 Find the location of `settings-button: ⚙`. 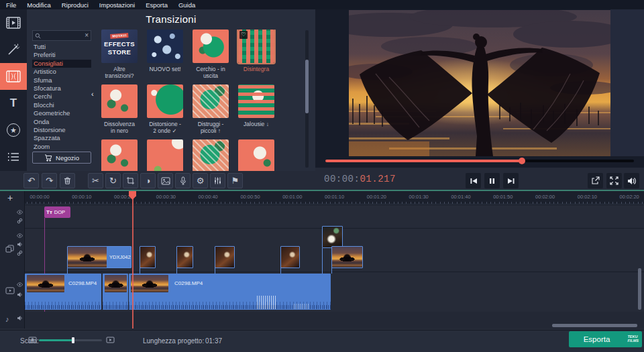

settings-button: ⚙ is located at coordinates (200, 181).